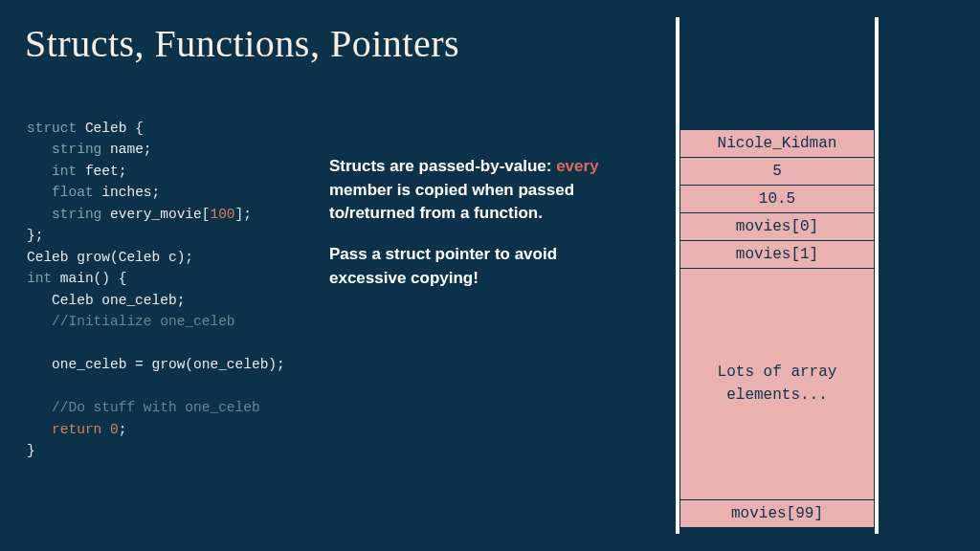  What do you see at coordinates (131, 321) in the screenshot?
I see `code-comment: //Initialize one_celeb` at bounding box center [131, 321].